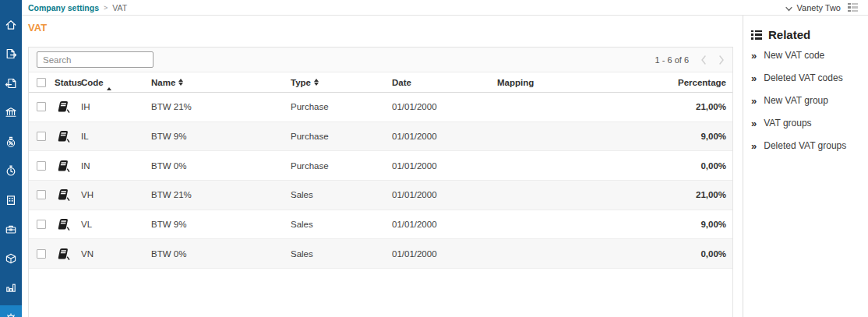 The width and height of the screenshot is (868, 317). What do you see at coordinates (805, 146) in the screenshot?
I see `related-item-label: Deleted VAT groups` at bounding box center [805, 146].